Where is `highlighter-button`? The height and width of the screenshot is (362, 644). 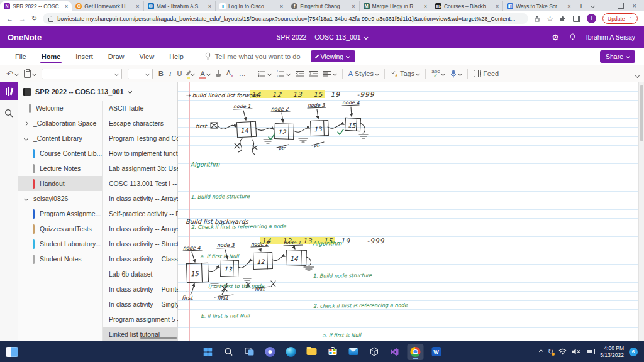 highlighter-button is located at coordinates (191, 74).